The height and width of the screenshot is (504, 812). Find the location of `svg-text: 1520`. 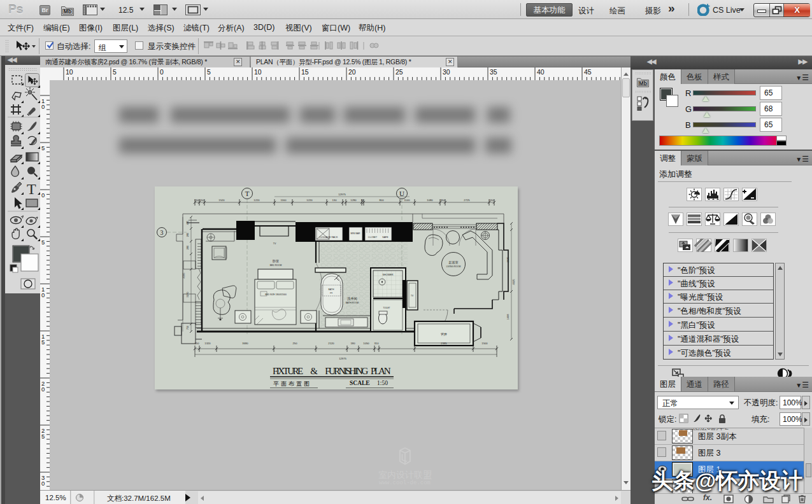

svg-text: 1520 is located at coordinates (222, 200).